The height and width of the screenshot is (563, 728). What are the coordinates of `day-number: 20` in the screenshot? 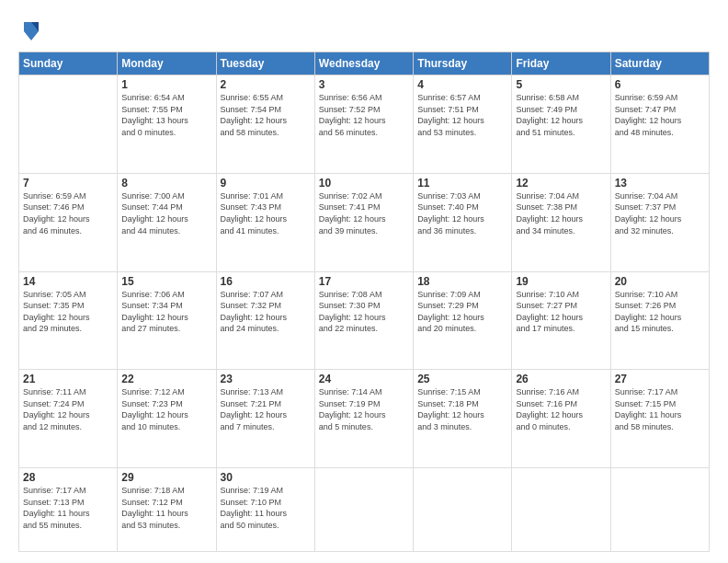 It's located at (660, 282).